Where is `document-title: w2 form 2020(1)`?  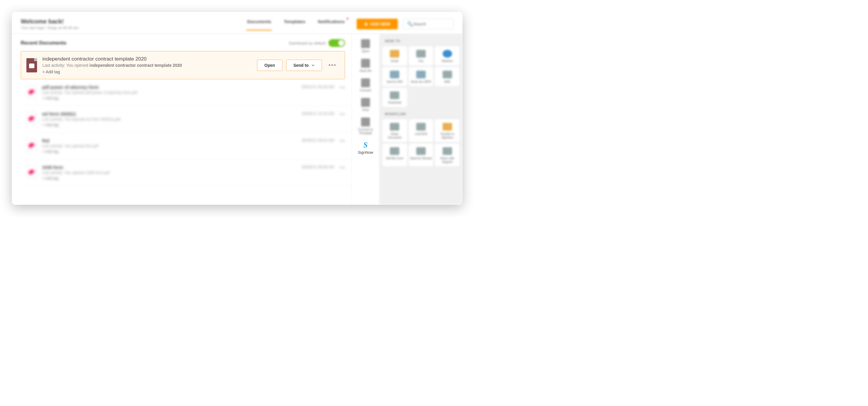 document-title: w2 form 2020(1) is located at coordinates (172, 114).